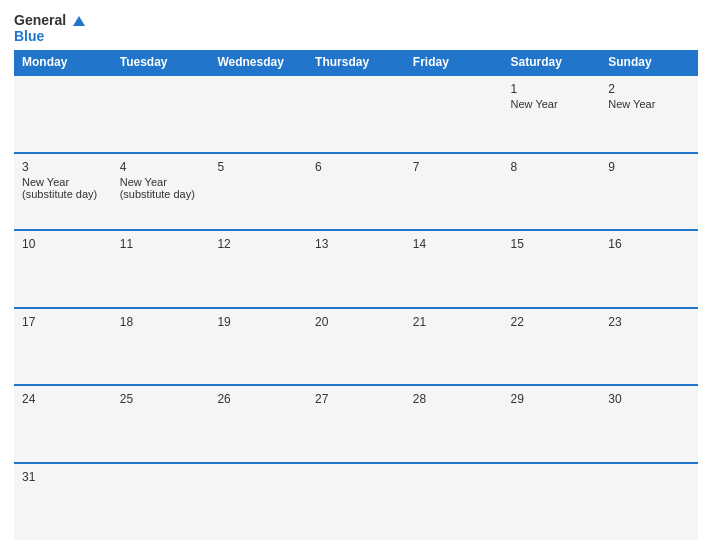  I want to click on calendar-cell: 6, so click(356, 192).